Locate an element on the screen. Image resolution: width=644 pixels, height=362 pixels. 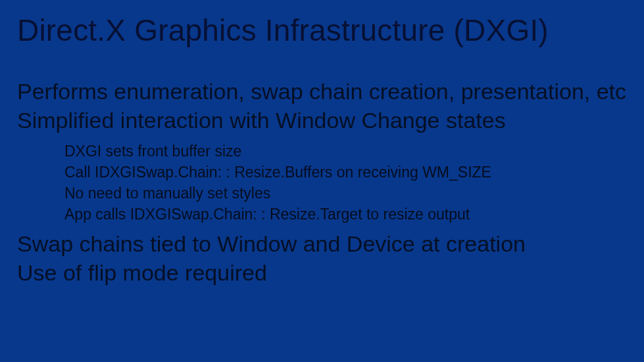
sub-line-4: App calls IDXGISwap.Chain: : Resize.Targ… is located at coordinates (346, 215).